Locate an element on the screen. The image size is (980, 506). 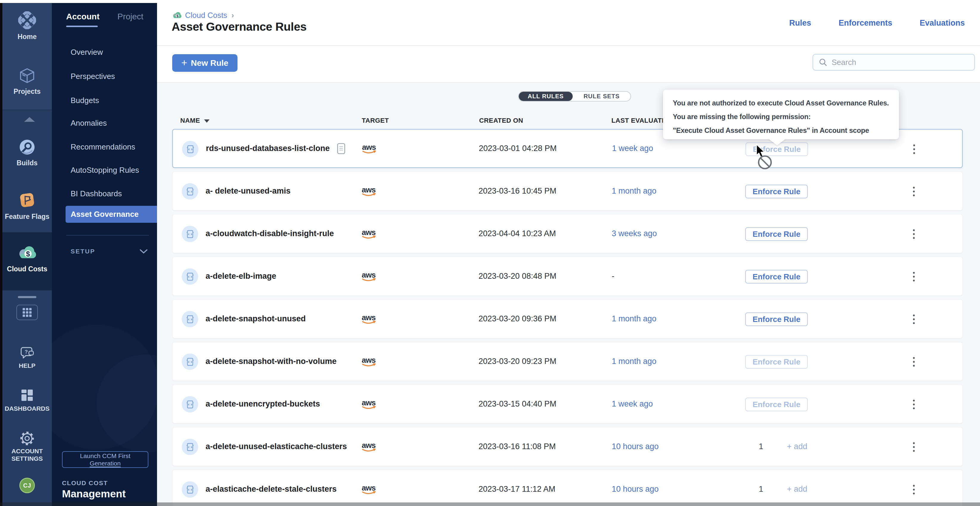
table-row: a-delete-elb-image aws 2023-03-20 08:48 … is located at coordinates (568, 276).